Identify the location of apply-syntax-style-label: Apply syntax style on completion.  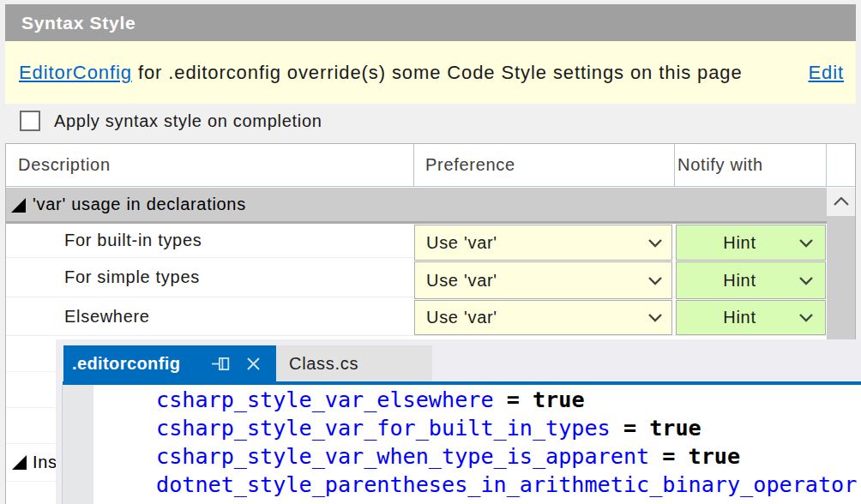
(189, 121).